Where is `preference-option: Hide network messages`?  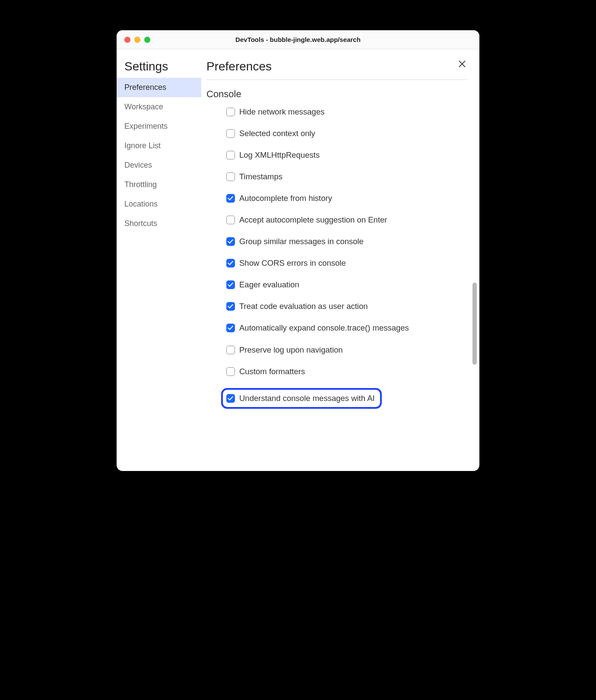
preference-option: Hide network messages is located at coordinates (347, 112).